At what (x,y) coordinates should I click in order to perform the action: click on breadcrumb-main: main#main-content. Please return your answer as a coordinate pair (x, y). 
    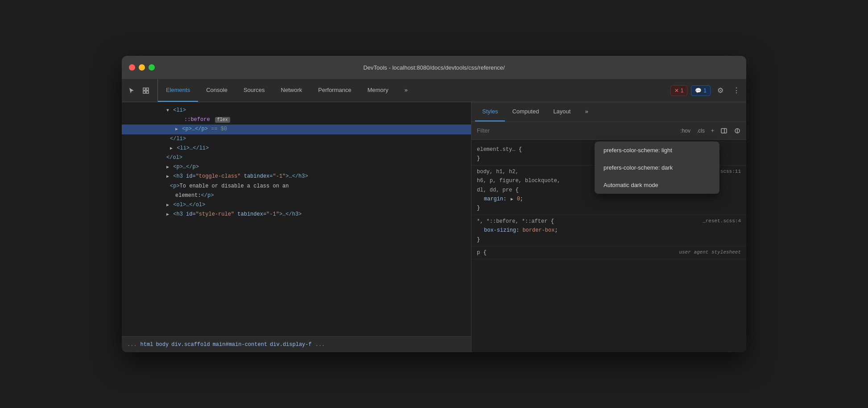
    Looking at the image, I should click on (240, 345).